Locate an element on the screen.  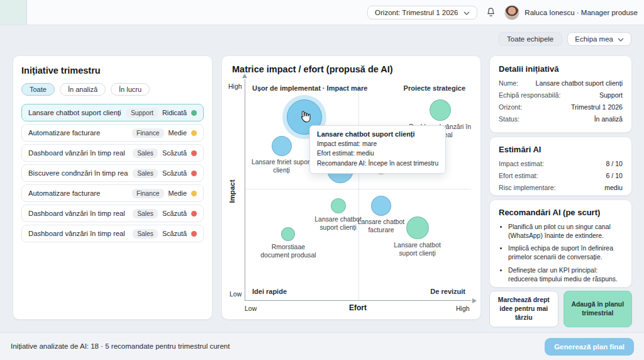
initiatives-title: Inițiative trimestru is located at coordinates (113, 70).